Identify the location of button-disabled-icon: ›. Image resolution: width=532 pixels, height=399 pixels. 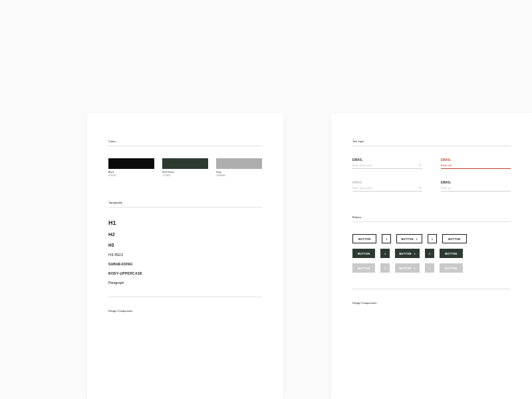
(385, 268).